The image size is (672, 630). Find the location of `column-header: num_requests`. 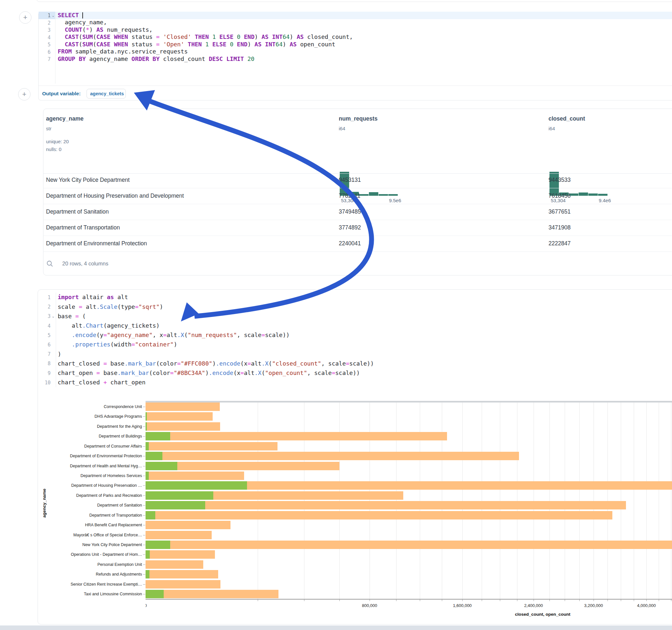

column-header: num_requests is located at coordinates (358, 119).